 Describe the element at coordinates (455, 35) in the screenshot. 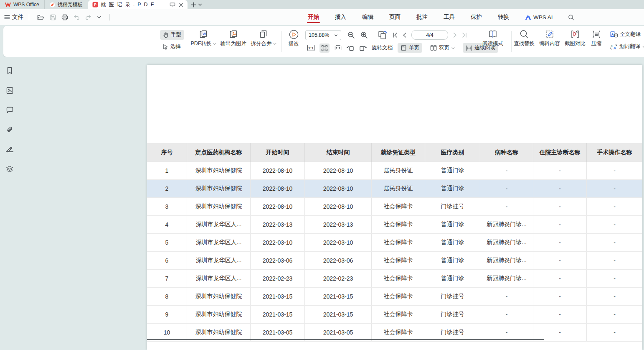

I see `next-page-icon` at that location.